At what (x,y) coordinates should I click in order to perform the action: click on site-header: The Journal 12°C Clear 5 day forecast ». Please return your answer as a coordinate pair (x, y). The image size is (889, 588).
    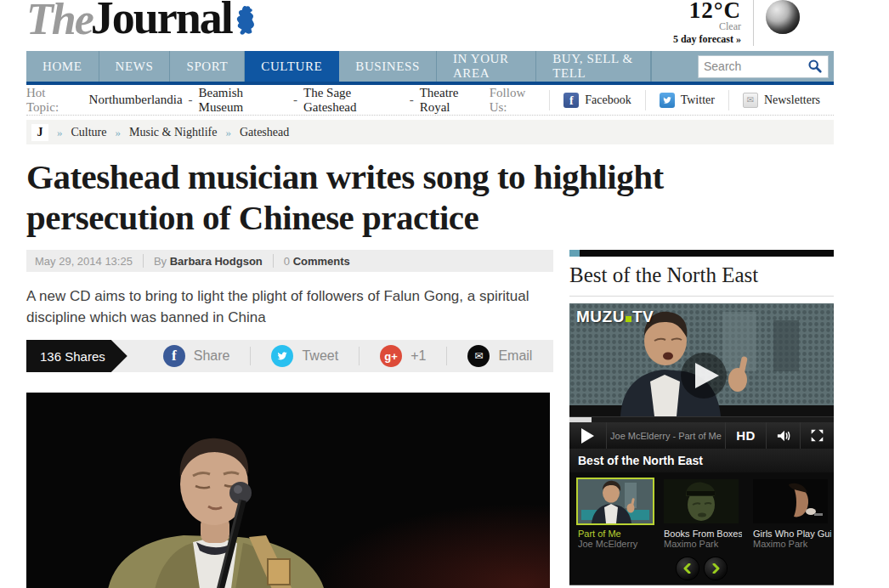
    Looking at the image, I should click on (430, 25).